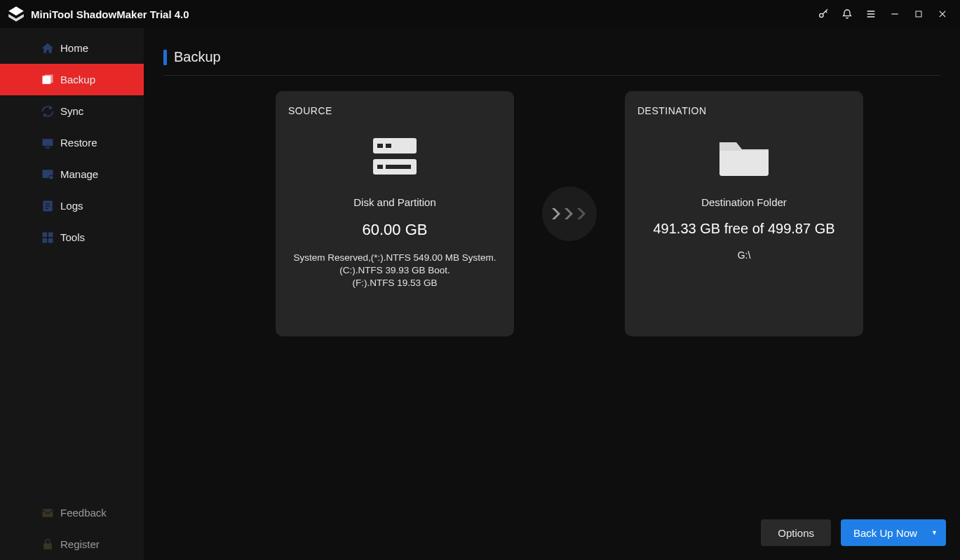 This screenshot has height=560, width=960. What do you see at coordinates (552, 62) in the screenshot?
I see `page-header: Backup` at bounding box center [552, 62].